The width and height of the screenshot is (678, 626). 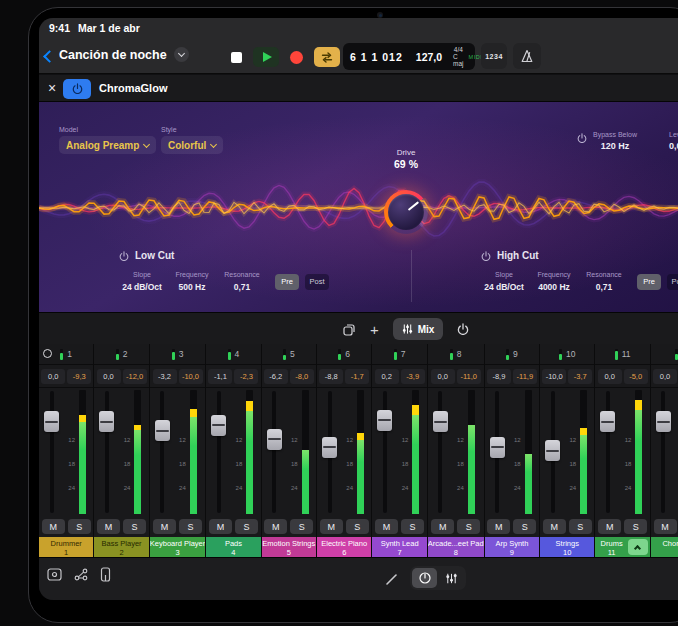 I want to click on track-label: Strings 10, so click(x=567, y=547).